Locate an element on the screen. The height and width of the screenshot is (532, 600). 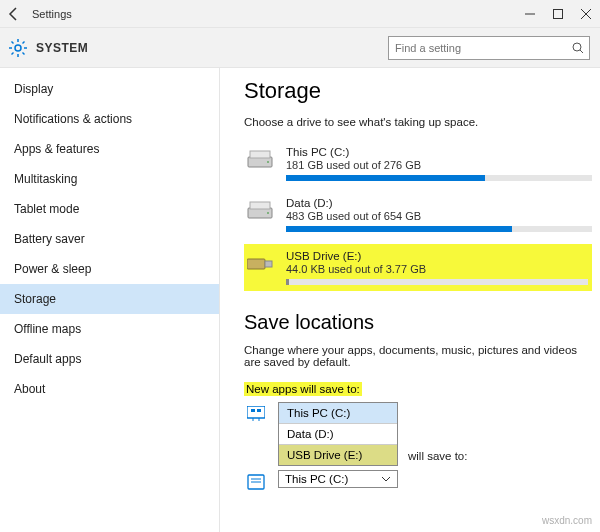
sidebar-item-power-sleep: Power & sleep is located at coordinates (110, 269).